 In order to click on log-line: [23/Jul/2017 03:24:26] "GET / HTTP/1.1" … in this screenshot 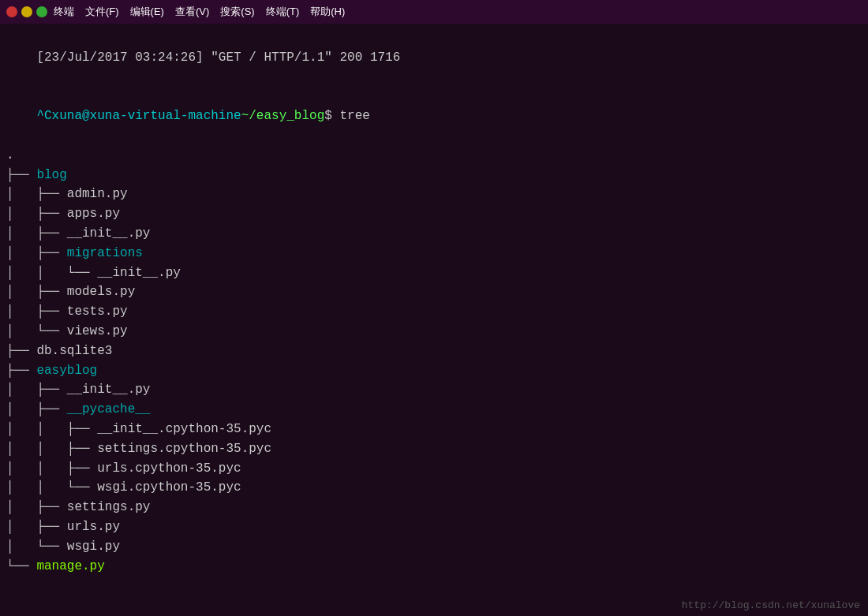, I will do `click(434, 58)`.